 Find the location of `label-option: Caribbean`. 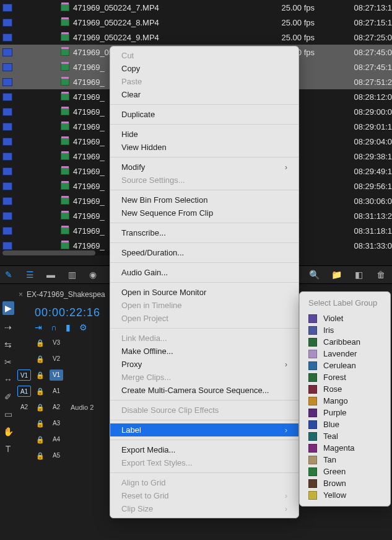

label-option: Caribbean is located at coordinates (345, 342).